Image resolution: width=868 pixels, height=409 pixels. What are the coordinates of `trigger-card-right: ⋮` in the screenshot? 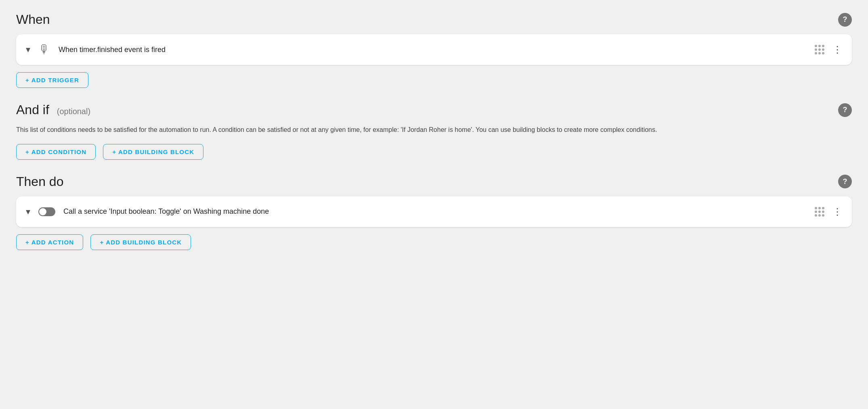 It's located at (828, 50).